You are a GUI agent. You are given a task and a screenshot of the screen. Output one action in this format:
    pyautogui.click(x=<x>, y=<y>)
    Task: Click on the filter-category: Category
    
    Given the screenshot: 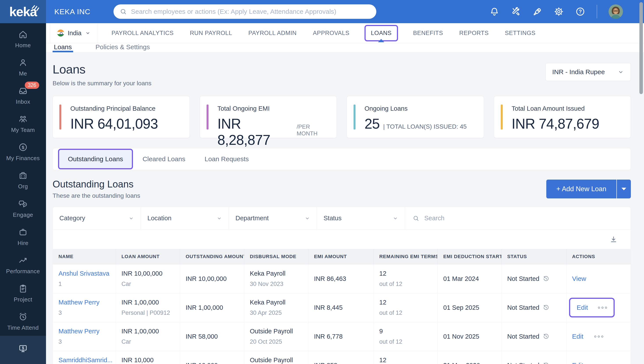 What is the action you would take?
    pyautogui.click(x=97, y=218)
    